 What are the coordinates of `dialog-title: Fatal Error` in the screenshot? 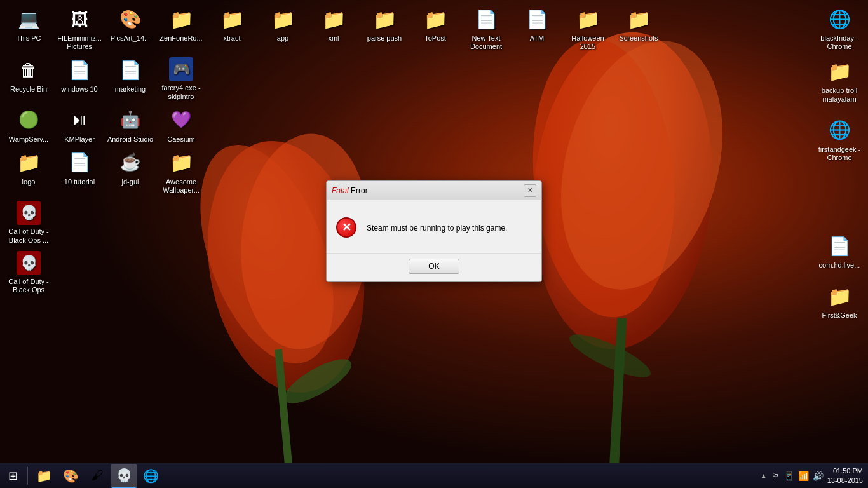 It's located at (349, 191).